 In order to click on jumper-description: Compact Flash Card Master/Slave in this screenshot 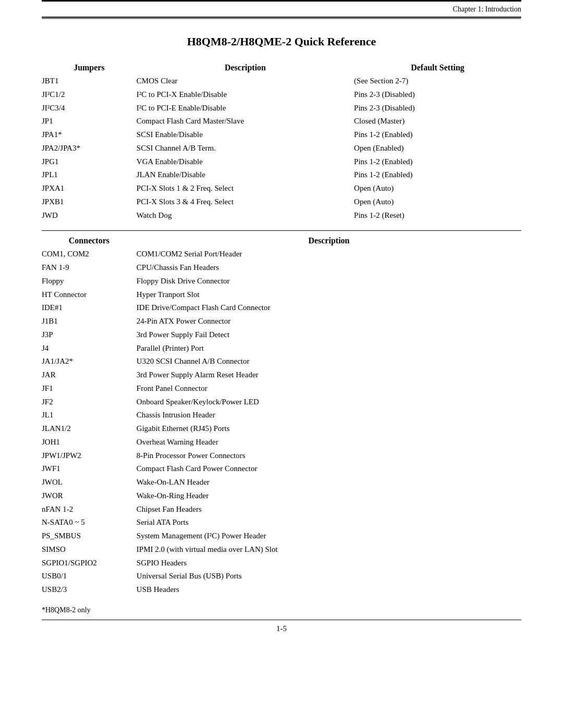, I will do `click(245, 121)`.